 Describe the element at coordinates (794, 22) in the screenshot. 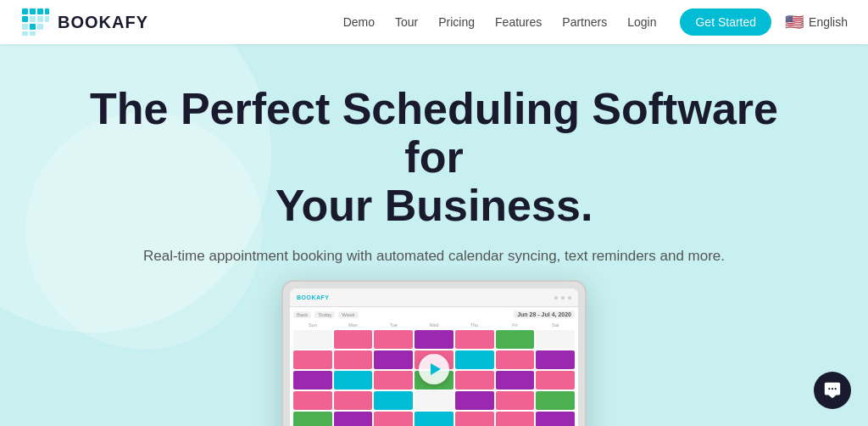

I see `flag-icon: 🇺🇸` at that location.